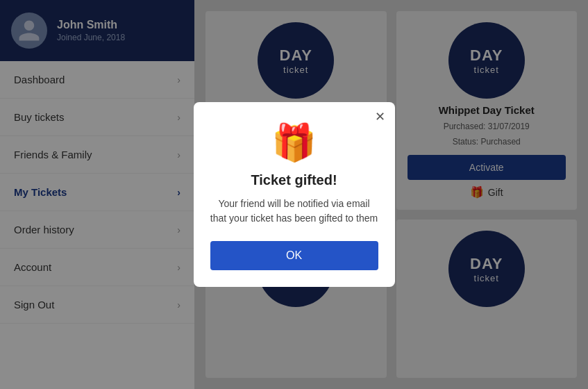 This screenshot has width=588, height=389. I want to click on modal-title: Ticket gifted!, so click(294, 181).